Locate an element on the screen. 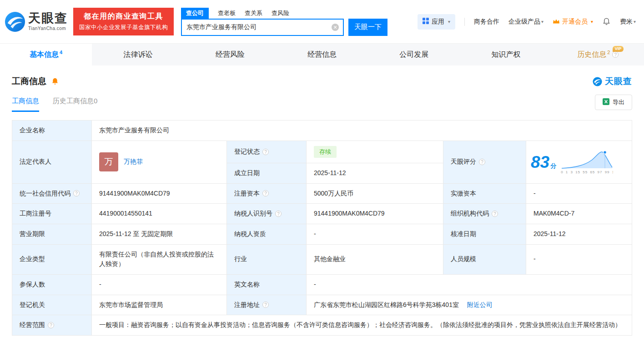 This screenshot has width=644, height=347. label-organization-code: 组织机构代码? is located at coordinates (485, 214).